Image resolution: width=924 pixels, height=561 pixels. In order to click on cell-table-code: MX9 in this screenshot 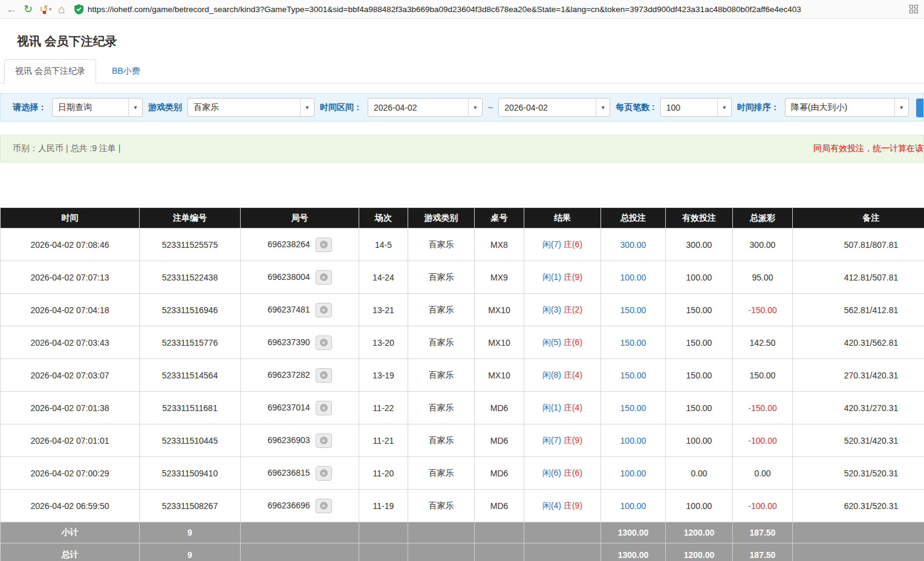, I will do `click(499, 277)`.